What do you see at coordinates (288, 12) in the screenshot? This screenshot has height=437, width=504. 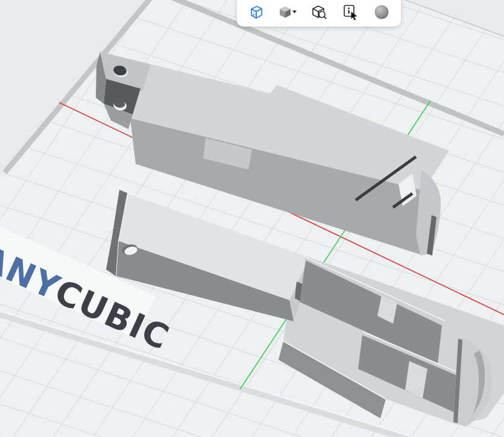 I see `shaded-cube-icon` at bounding box center [288, 12].